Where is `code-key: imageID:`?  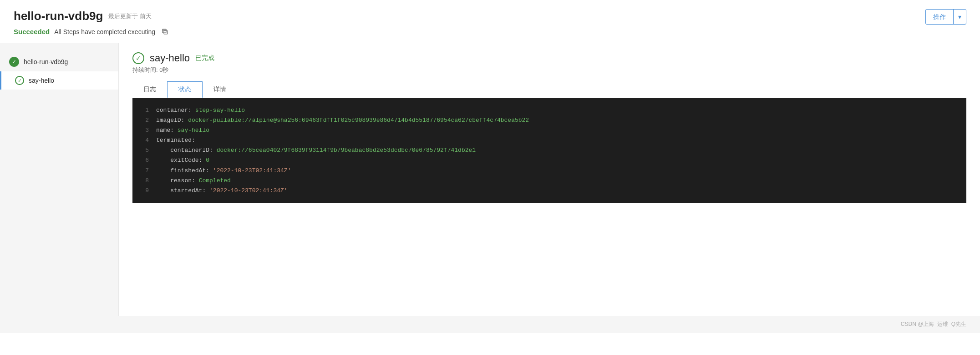 code-key: imageID: is located at coordinates (172, 120).